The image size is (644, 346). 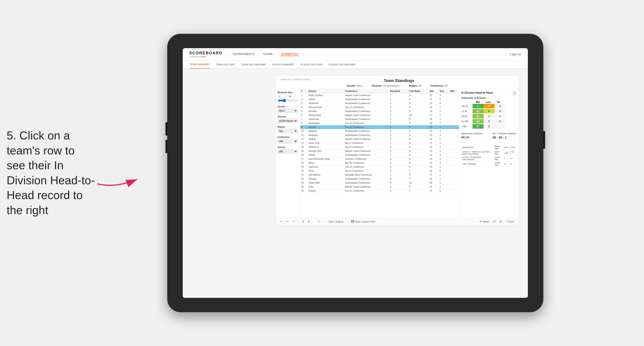 What do you see at coordinates (355, 65) in the screenshot?
I see `sub-nav: TEAM SUMMARY TEAM H2H GRID TEAM H2H HEAT…` at bounding box center [355, 65].